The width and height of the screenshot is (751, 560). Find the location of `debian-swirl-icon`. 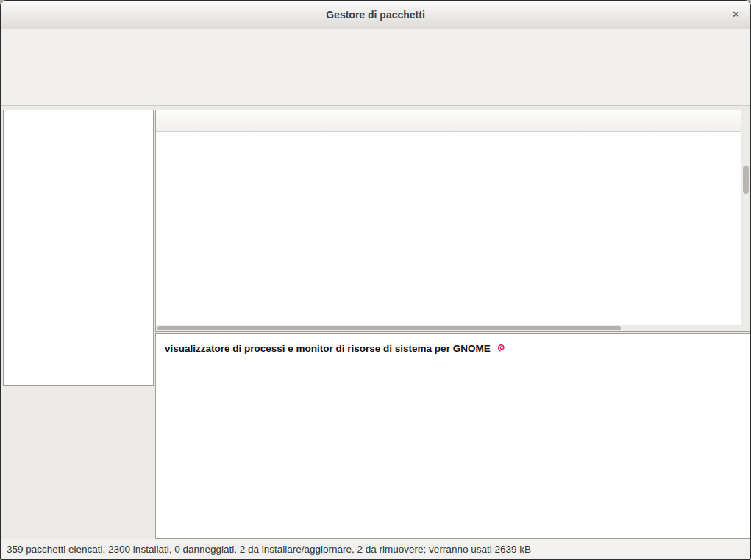

debian-swirl-icon is located at coordinates (502, 349).